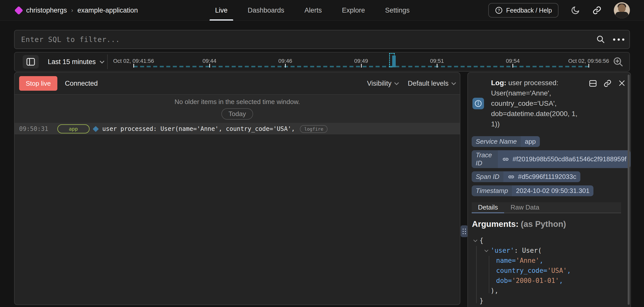  Describe the element at coordinates (322, 62) in the screenshot. I see `timeline-bar: Last 15 minutes Oct 02, 09:41:56 Oct 02,…` at that location.